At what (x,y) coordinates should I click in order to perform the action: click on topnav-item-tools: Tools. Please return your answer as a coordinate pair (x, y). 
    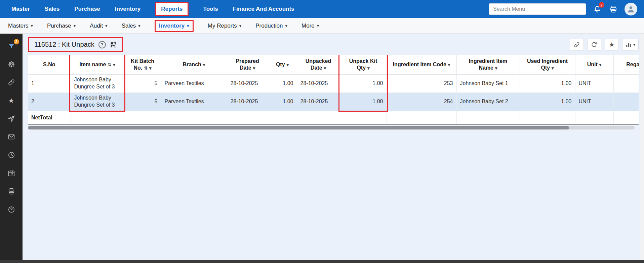
    Looking at the image, I should click on (211, 9).